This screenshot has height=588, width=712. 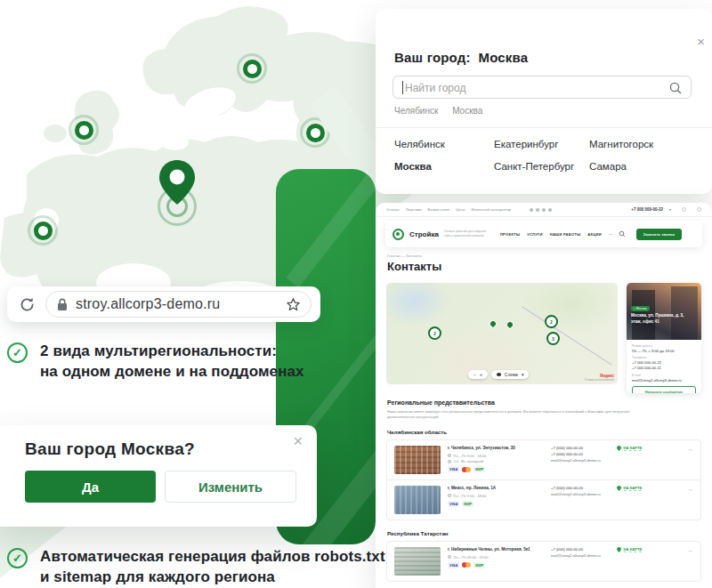 What do you see at coordinates (393, 210) in the screenshot?
I see `topbar-link: Отзывы` at bounding box center [393, 210].